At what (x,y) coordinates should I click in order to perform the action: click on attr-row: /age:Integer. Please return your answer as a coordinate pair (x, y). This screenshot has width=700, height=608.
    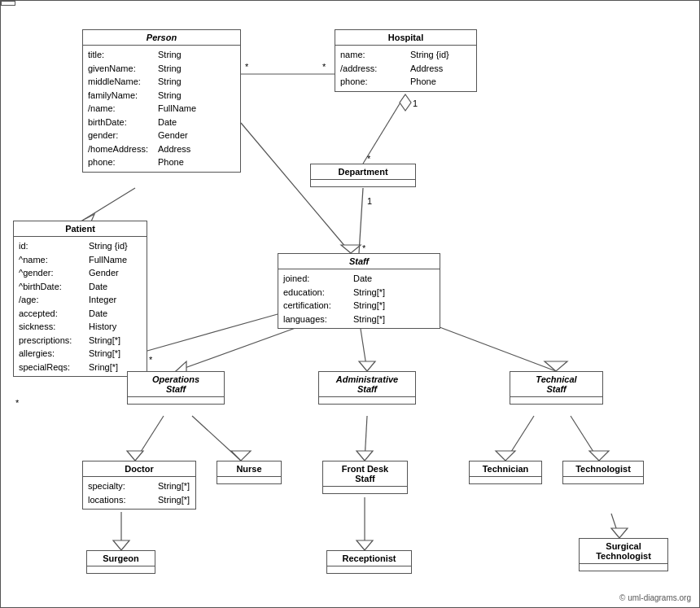
    Looking at the image, I should click on (80, 300).